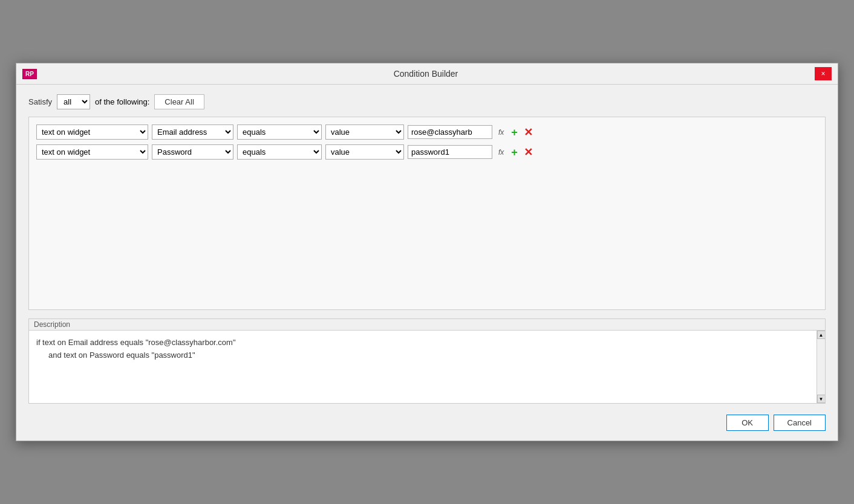  I want to click on field-select-1: Email address Password Username, so click(192, 132).